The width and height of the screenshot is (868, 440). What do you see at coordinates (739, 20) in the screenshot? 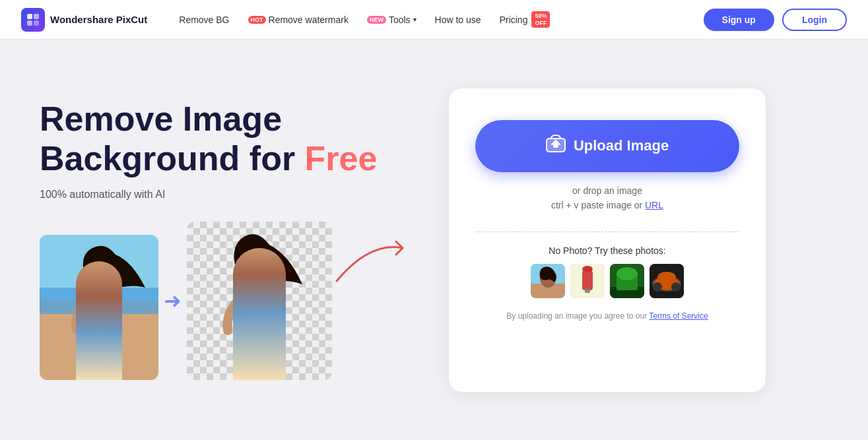
I see `signup-button: Sign up` at bounding box center [739, 20].